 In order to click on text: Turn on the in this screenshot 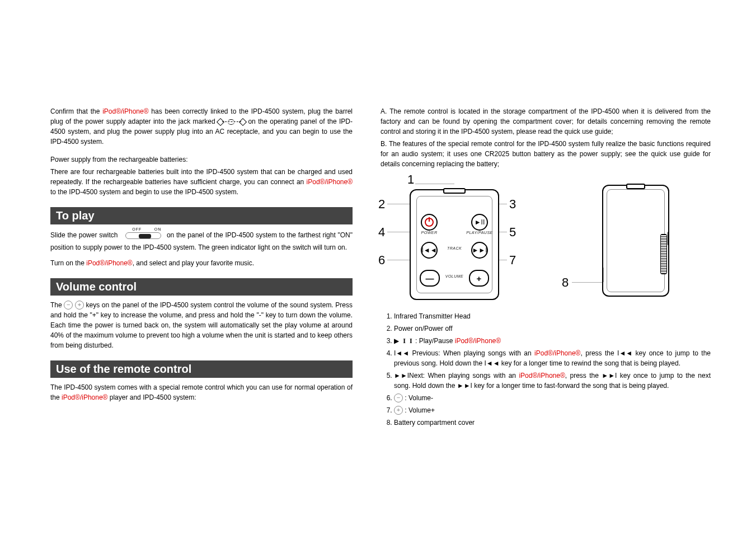, I will do `click(68, 263)`.